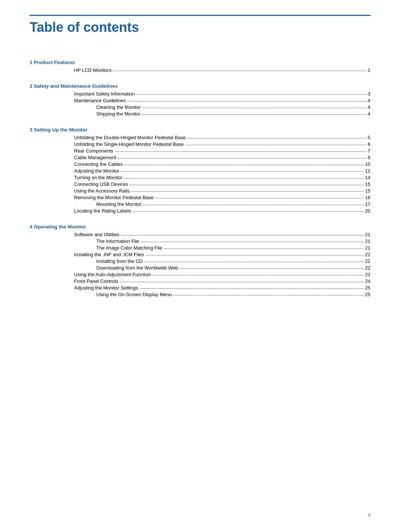 This screenshot has height=532, width=400. I want to click on entry-text: Cleaning the Monitor, so click(119, 107).